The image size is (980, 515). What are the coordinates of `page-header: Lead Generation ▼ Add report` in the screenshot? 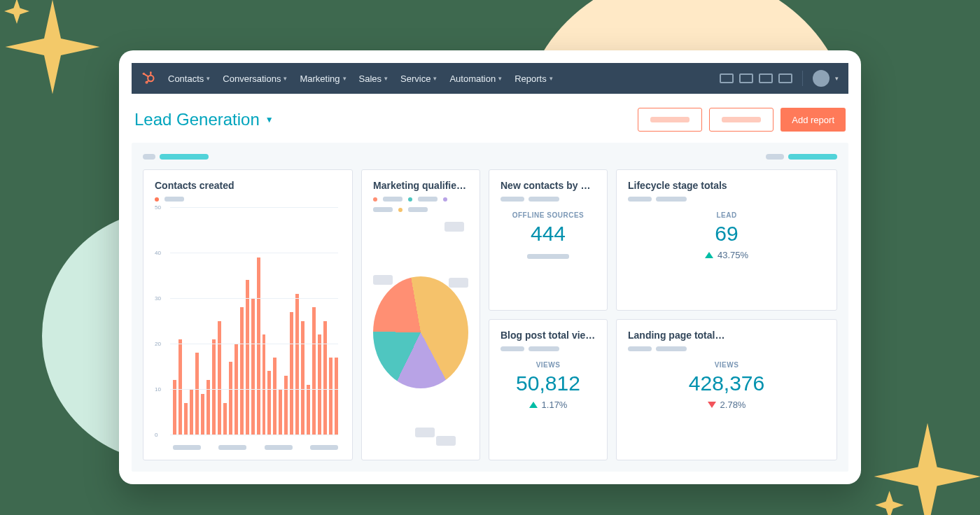 It's located at (490, 118).